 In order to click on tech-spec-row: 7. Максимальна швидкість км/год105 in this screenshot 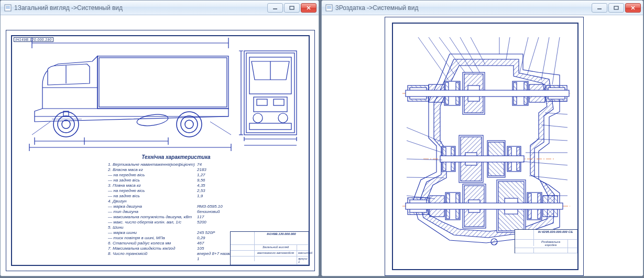, I will do `click(176, 249)`.